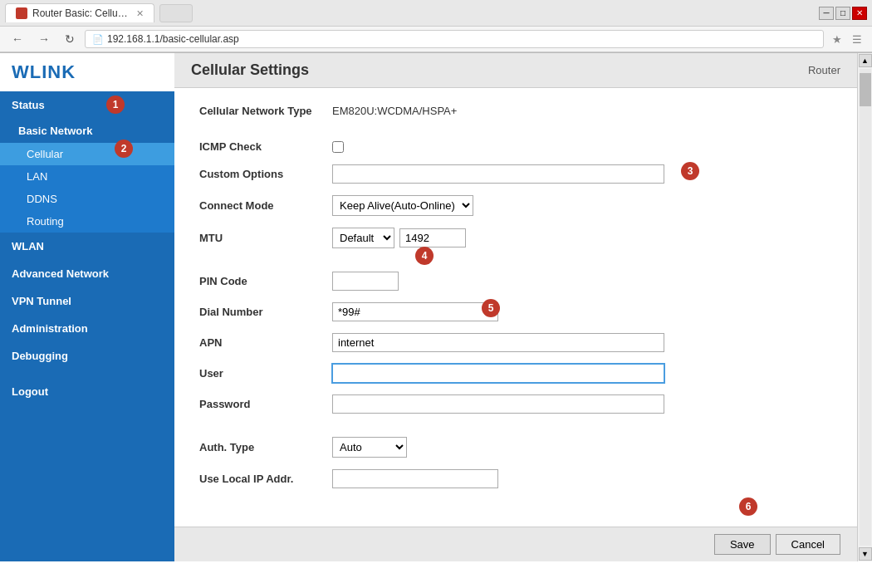 The height and width of the screenshot is (588, 872). Describe the element at coordinates (87, 355) in the screenshot. I see `sidebar-item-debugging: Debugging` at that location.